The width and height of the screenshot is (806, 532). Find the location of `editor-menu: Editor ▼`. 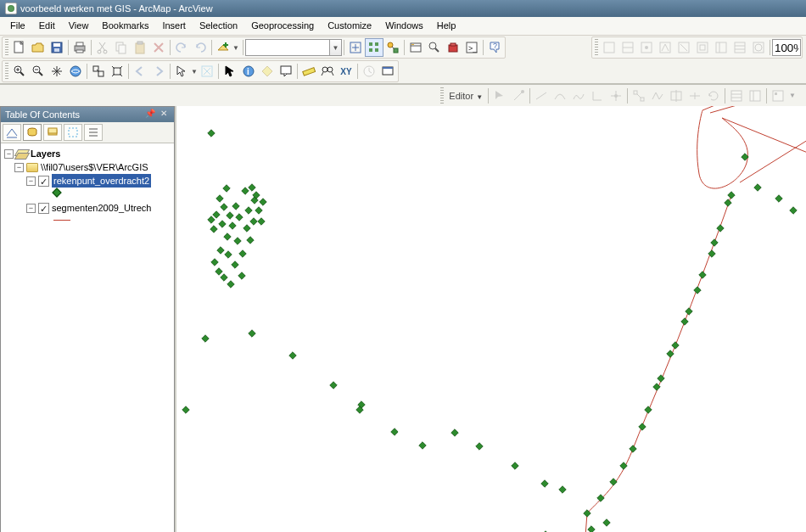

editor-menu: Editor ▼ is located at coordinates (466, 96).